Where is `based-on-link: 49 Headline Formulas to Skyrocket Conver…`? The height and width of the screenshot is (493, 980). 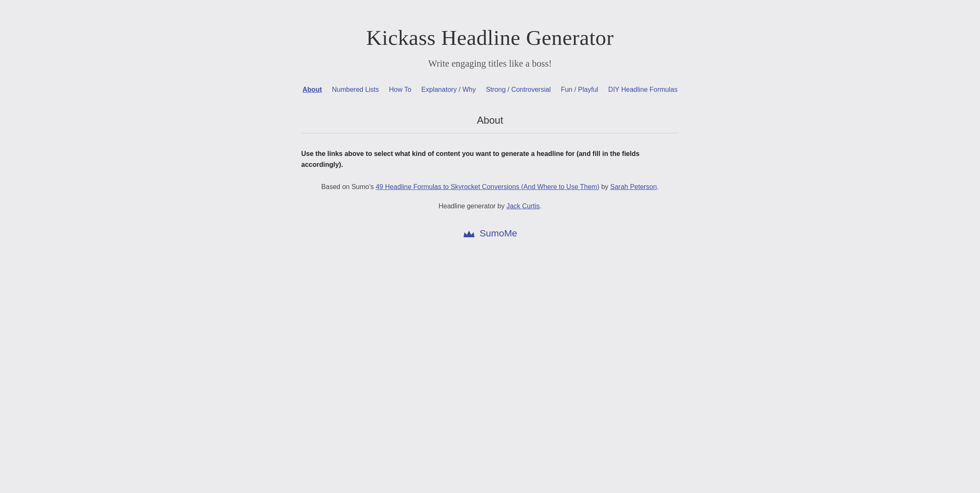 based-on-link: 49 Headline Formulas to Skyrocket Conver… is located at coordinates (487, 187).